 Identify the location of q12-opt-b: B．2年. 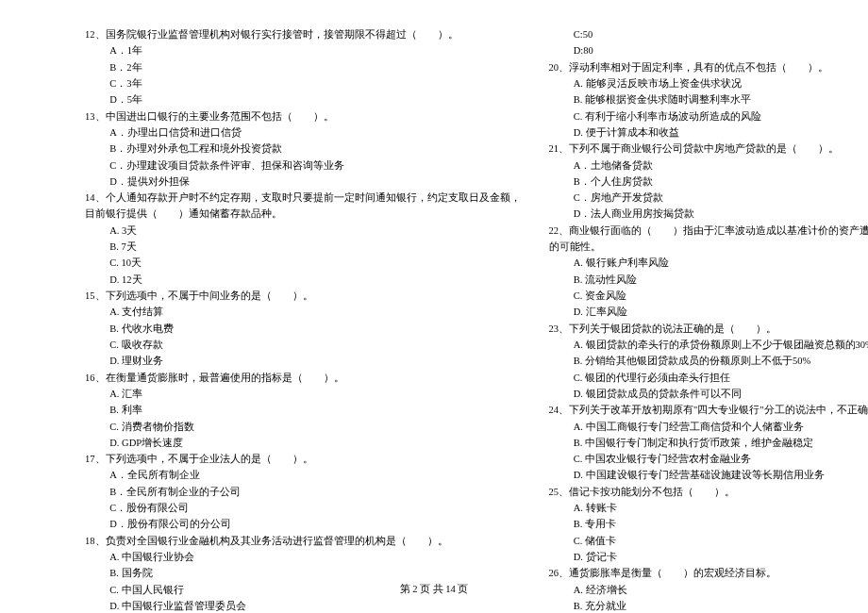
(303, 68).